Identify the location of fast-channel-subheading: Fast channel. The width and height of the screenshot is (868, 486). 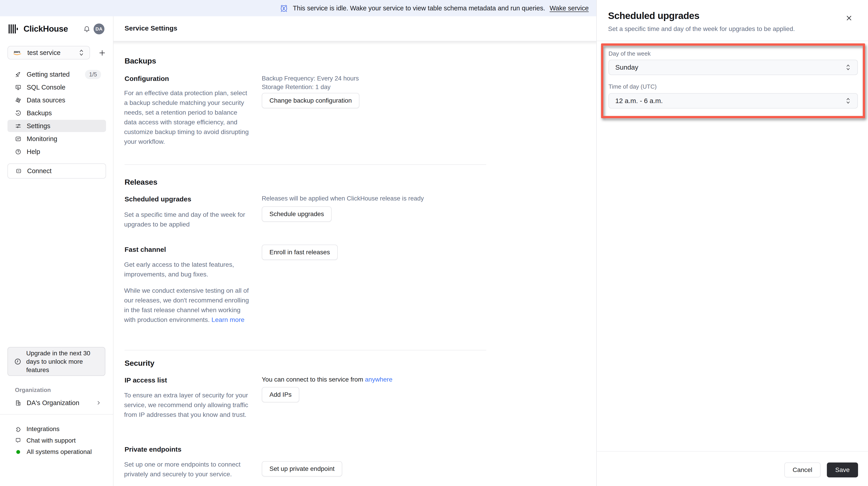
(145, 249).